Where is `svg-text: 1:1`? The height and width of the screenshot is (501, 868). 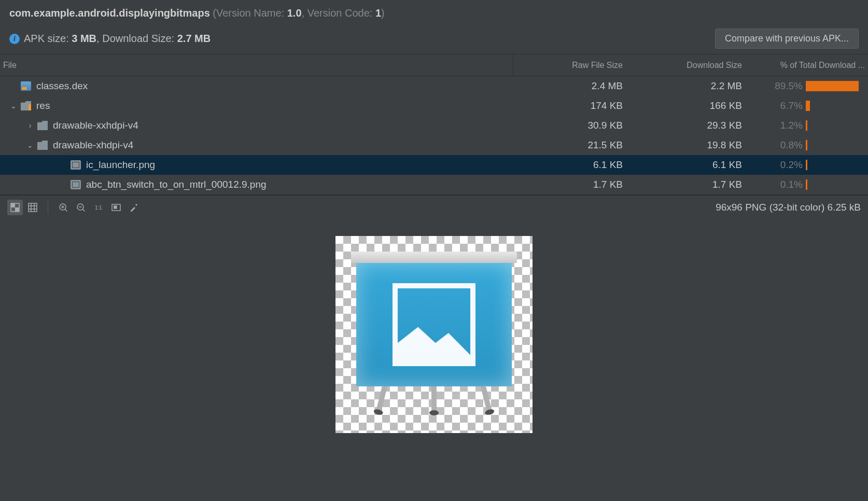 svg-text: 1:1 is located at coordinates (99, 207).